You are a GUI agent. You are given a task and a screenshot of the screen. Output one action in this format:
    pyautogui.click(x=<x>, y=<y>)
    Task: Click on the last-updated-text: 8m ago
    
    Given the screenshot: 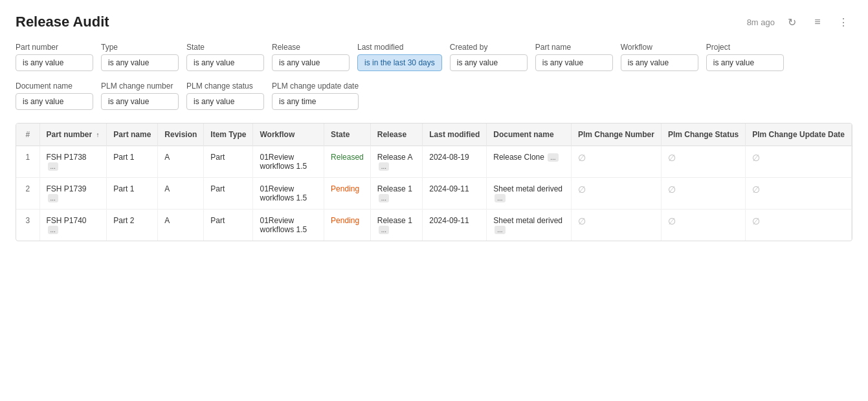 What is the action you would take?
    pyautogui.click(x=761, y=22)
    